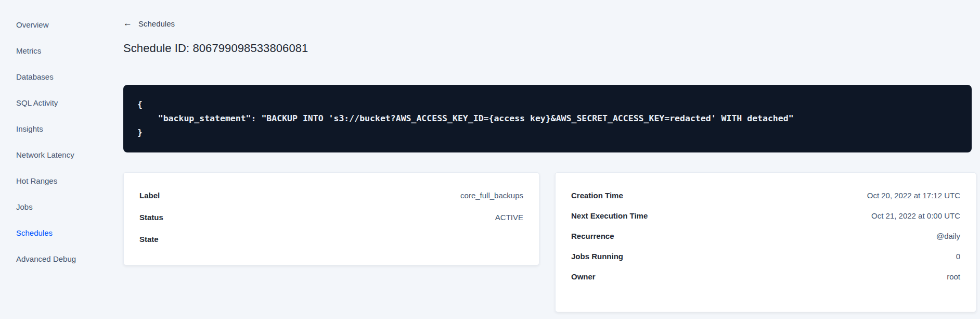 The image size is (980, 319). Describe the element at coordinates (37, 103) in the screenshot. I see `sidebar-item-label: SQL Activity` at that location.